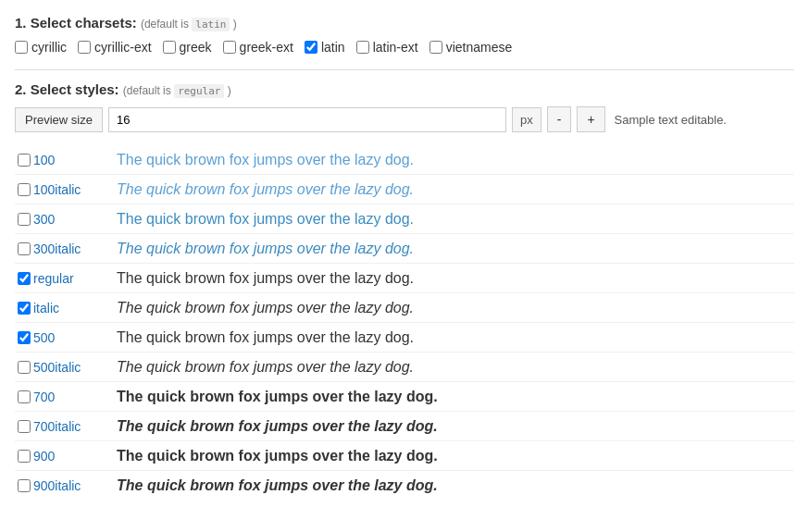 This screenshot has height=532, width=809. What do you see at coordinates (258, 47) in the screenshot?
I see `charset-item-greek-ext: greek-ext` at bounding box center [258, 47].